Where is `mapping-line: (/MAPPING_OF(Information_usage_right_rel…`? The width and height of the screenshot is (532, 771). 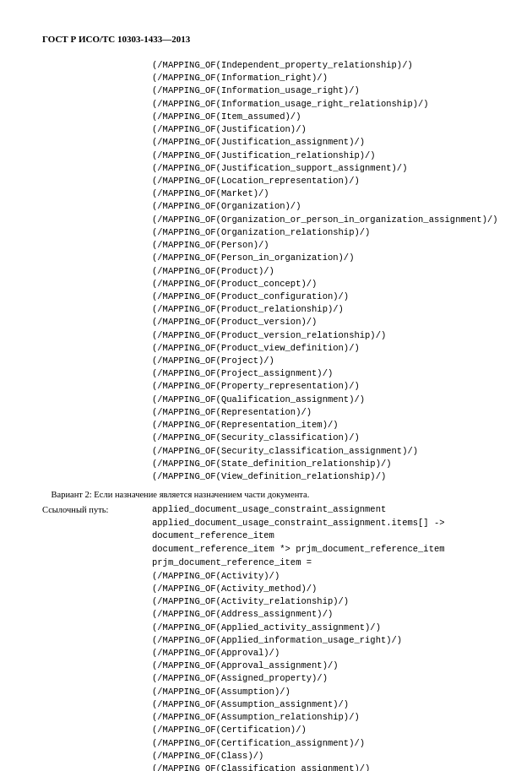 mapping-line: (/MAPPING_OF(Information_usage_right_rel… is located at coordinates (321, 105).